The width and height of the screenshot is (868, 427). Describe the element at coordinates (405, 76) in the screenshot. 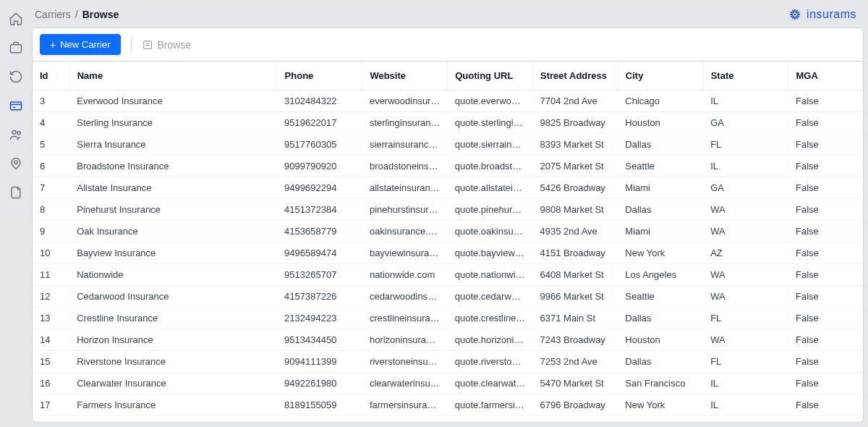

I see `col-header-website: Website` at that location.